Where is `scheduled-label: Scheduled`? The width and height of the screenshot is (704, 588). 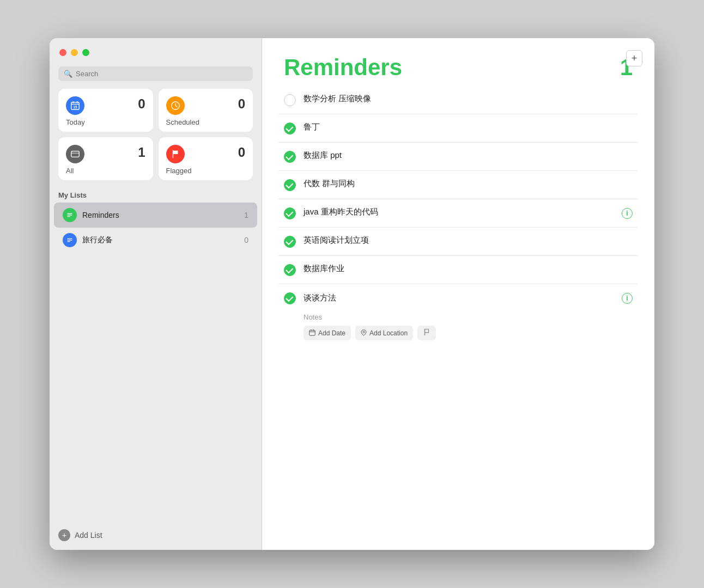 scheduled-label: Scheduled is located at coordinates (206, 122).